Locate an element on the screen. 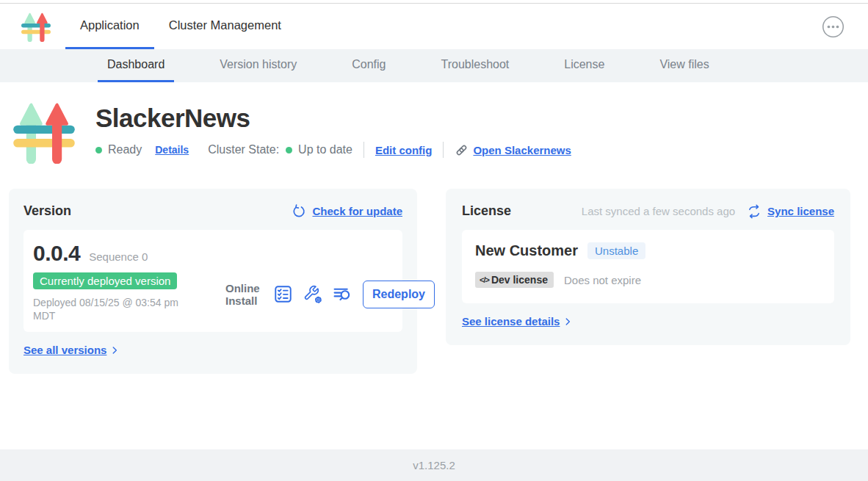 The width and height of the screenshot is (868, 481). subnav-view-files: View files is located at coordinates (684, 66).